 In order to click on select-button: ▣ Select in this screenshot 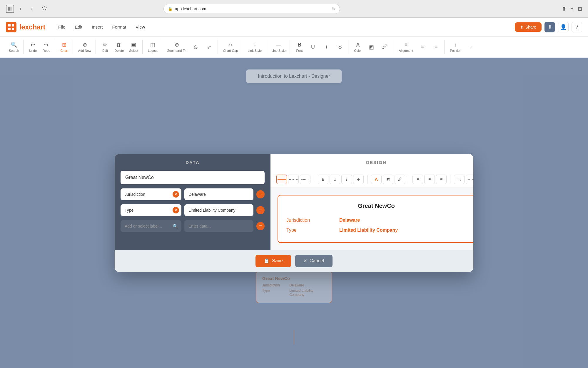, I will do `click(133, 47)`.